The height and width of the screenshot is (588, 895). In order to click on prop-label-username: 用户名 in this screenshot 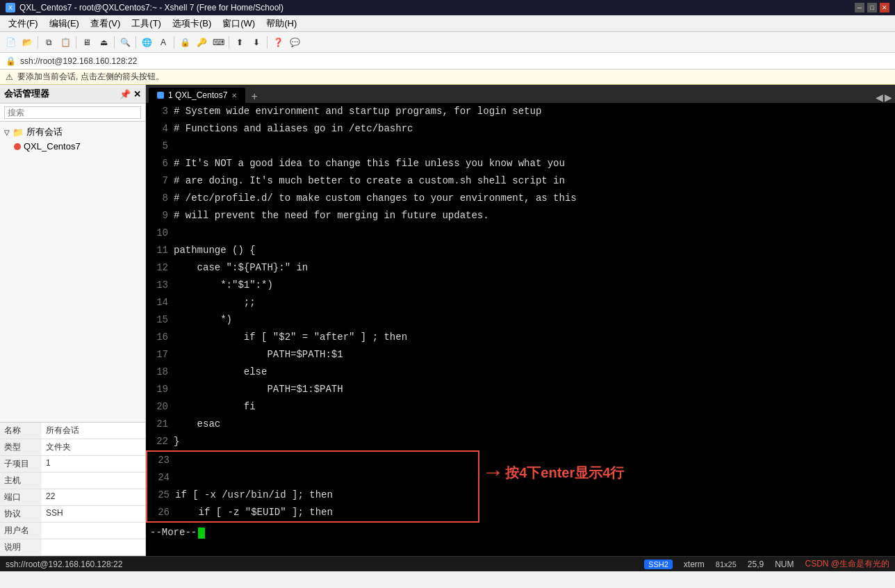, I will do `click(21, 531)`.